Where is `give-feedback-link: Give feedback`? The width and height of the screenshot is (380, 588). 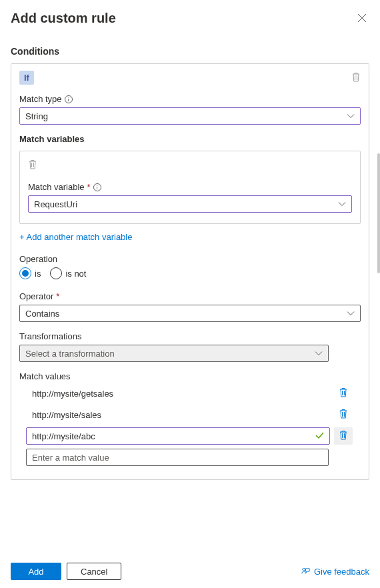 give-feedback-link: Give feedback is located at coordinates (335, 572).